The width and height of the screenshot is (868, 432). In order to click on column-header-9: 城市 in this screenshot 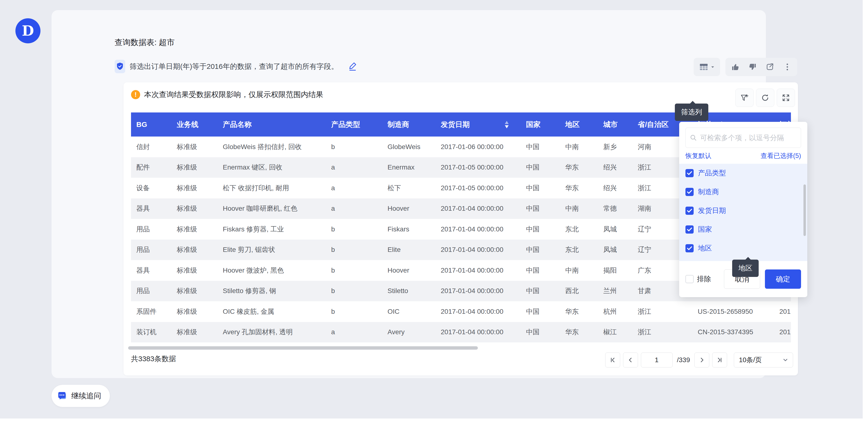, I will do `click(621, 125)`.